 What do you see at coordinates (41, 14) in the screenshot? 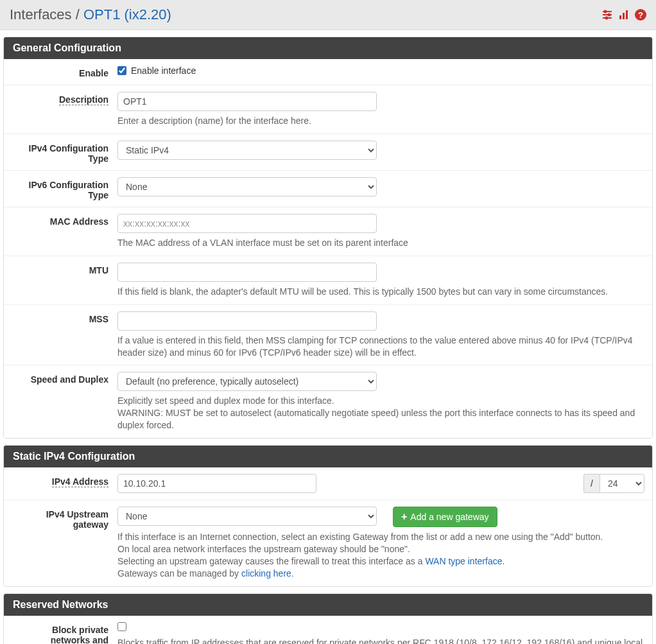
I see `breadcrumb-root: Interfaces` at bounding box center [41, 14].